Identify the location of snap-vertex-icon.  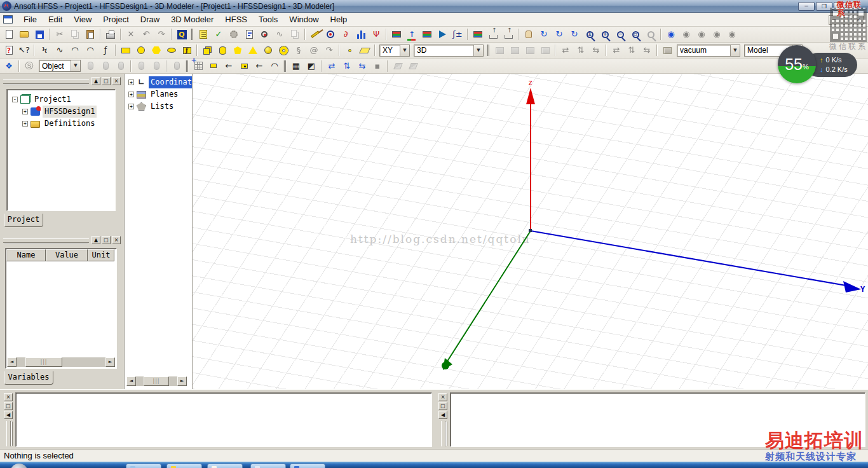
(214, 66).